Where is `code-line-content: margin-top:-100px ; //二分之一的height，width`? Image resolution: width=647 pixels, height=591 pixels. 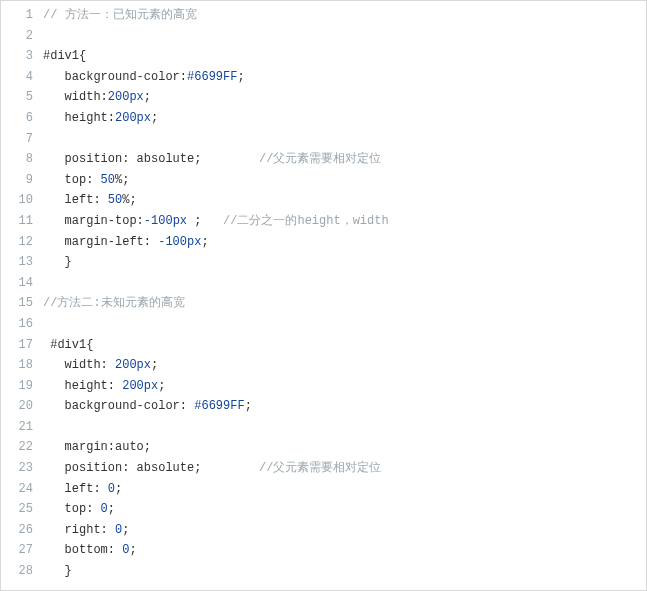 code-line-content: margin-top:-100px ; //二分之一的height，width is located at coordinates (216, 222).